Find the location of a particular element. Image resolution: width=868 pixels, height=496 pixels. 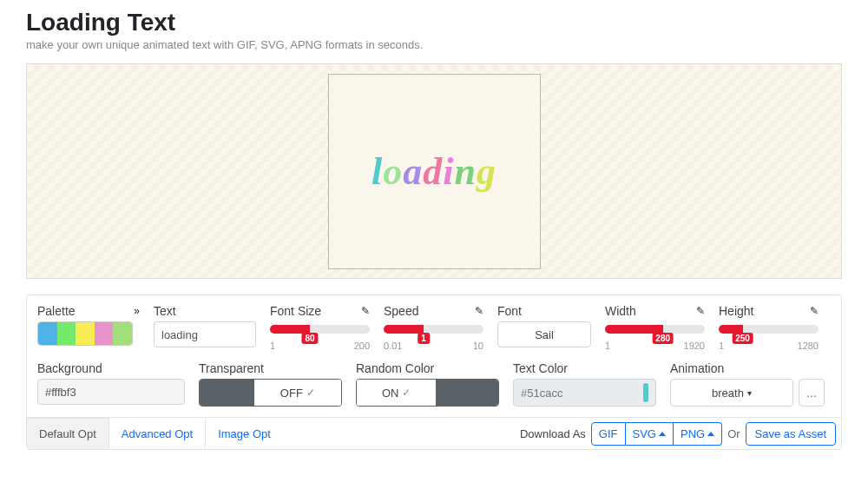

width-slider: 280 1 1920 is located at coordinates (654, 336).